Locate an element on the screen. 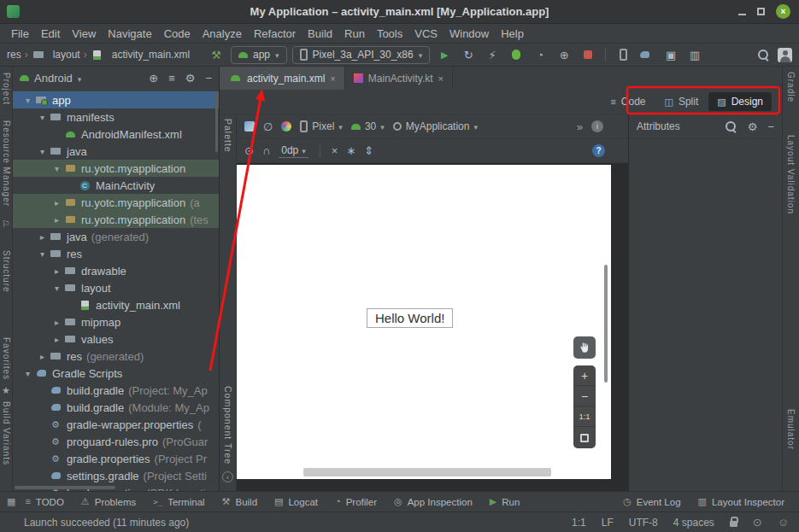  tree-item-package-main: ru.yotc.myapplication is located at coordinates (116, 168).